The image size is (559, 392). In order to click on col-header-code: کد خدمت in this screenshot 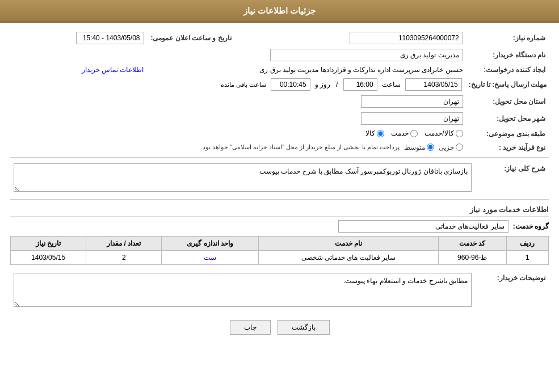, I will do `click(472, 243)`.